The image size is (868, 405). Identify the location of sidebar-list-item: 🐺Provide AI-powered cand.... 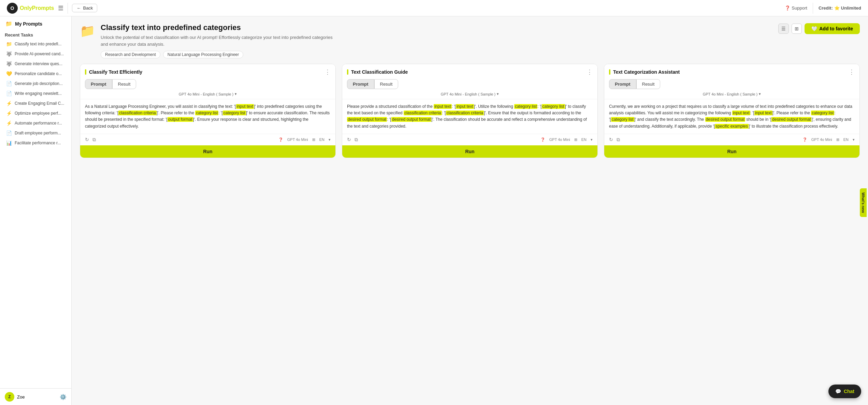
(35, 54).